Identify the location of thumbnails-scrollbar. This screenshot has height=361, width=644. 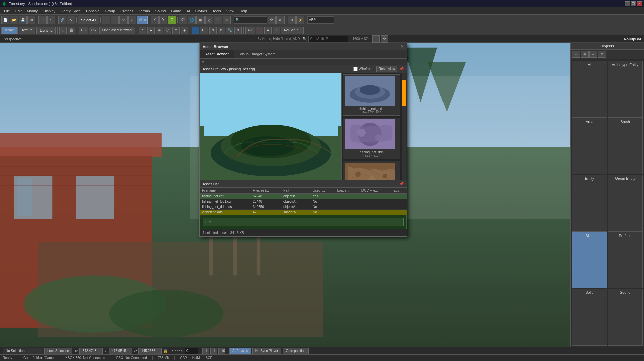
(404, 126).